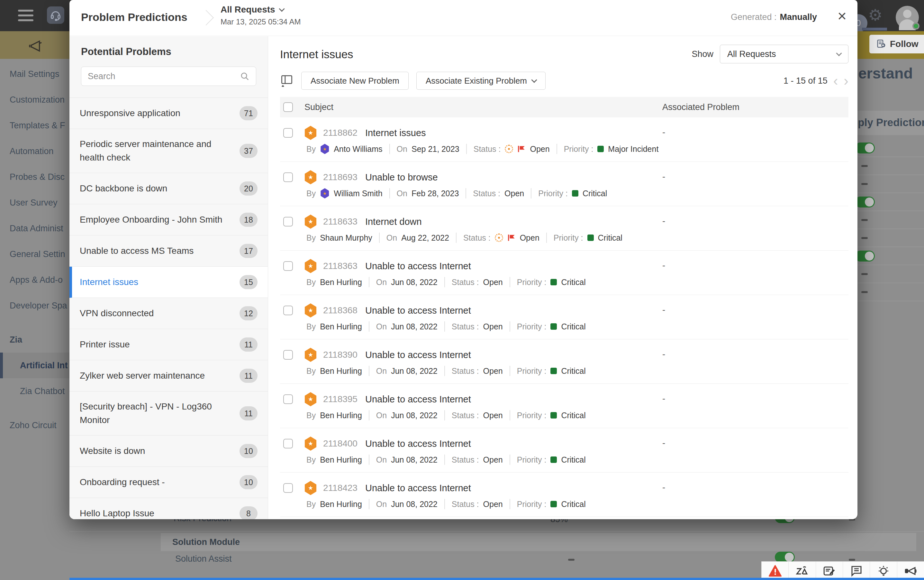 The height and width of the screenshot is (580, 924). What do you see at coordinates (396, 133) in the screenshot?
I see `request-subject: Internet issues` at bounding box center [396, 133].